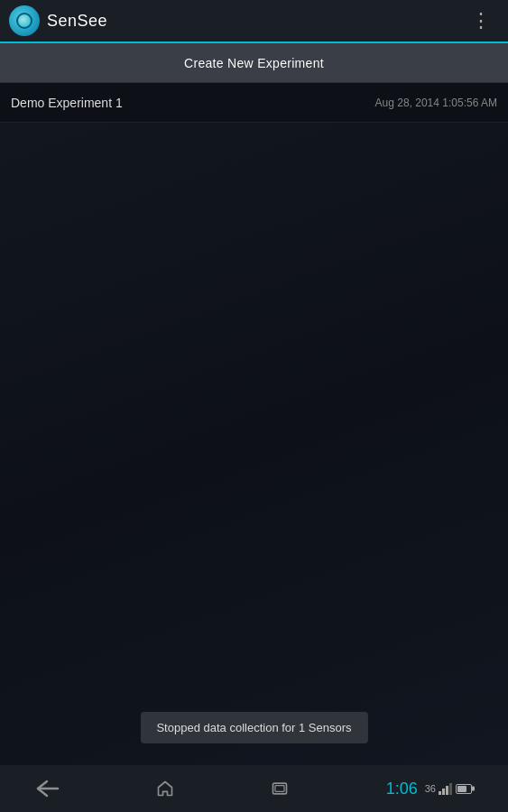  Describe the element at coordinates (165, 789) in the screenshot. I see `home-icon` at that location.